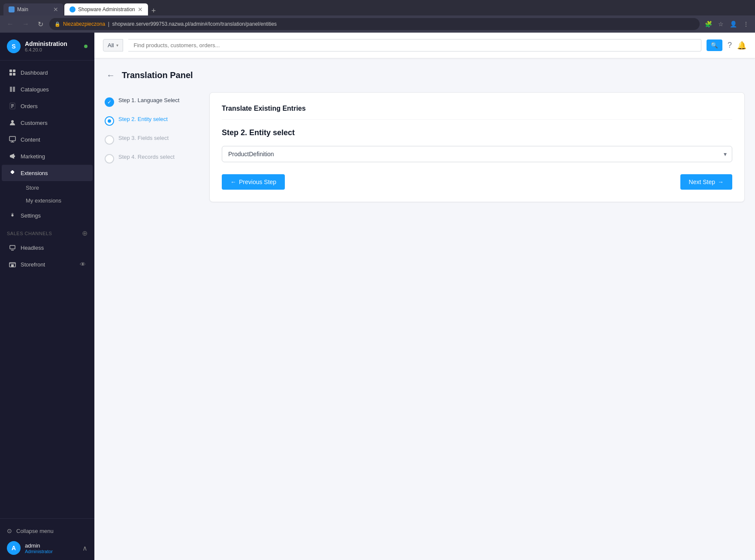 Image resolution: width=755 pixels, height=560 pixels. What do you see at coordinates (14, 548) in the screenshot?
I see `user-avatar: A` at bounding box center [14, 548].